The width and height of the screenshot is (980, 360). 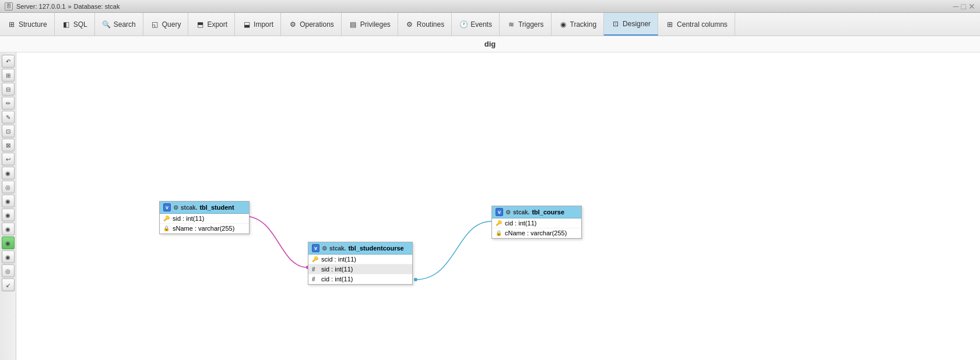 What do you see at coordinates (9, 6) in the screenshot?
I see `title-bar-icons: 🗄` at bounding box center [9, 6].